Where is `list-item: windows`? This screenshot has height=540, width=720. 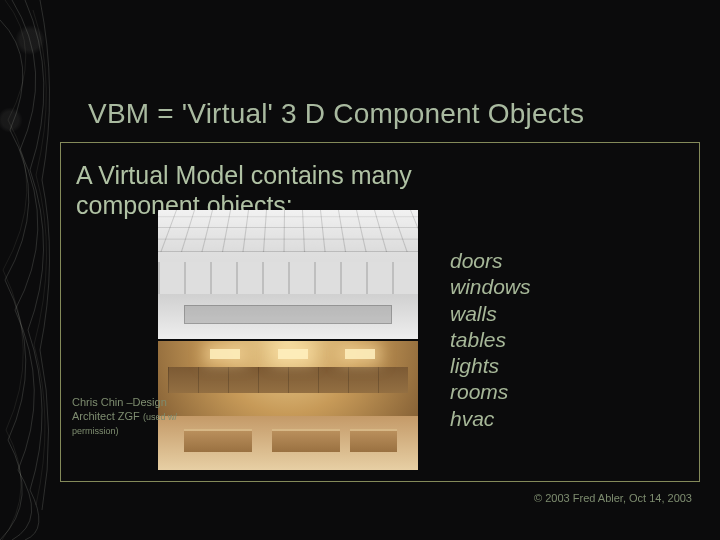
list-item: windows is located at coordinates (490, 287).